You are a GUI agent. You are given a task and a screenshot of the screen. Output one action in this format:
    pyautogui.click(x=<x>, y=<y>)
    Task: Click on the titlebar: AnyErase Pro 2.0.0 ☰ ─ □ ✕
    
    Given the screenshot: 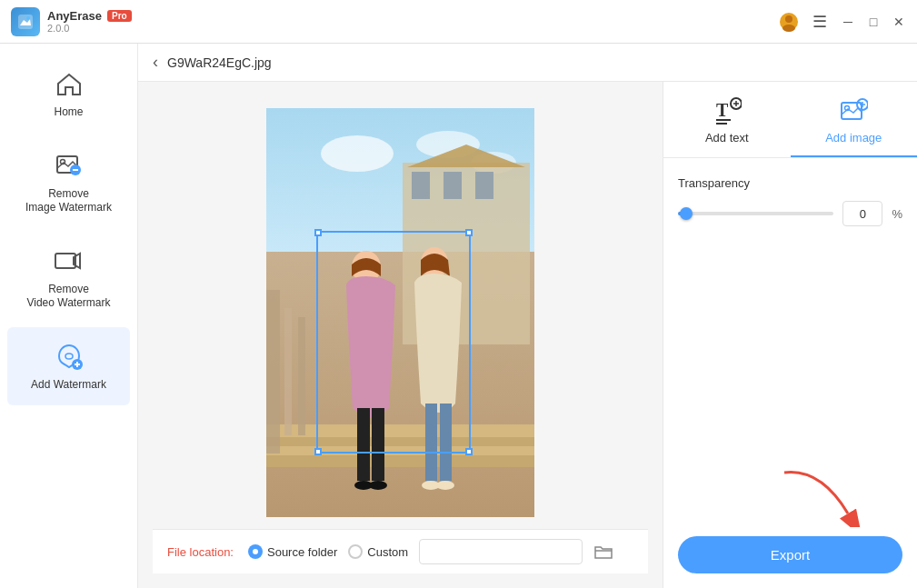 What is the action you would take?
    pyautogui.click(x=458, y=22)
    